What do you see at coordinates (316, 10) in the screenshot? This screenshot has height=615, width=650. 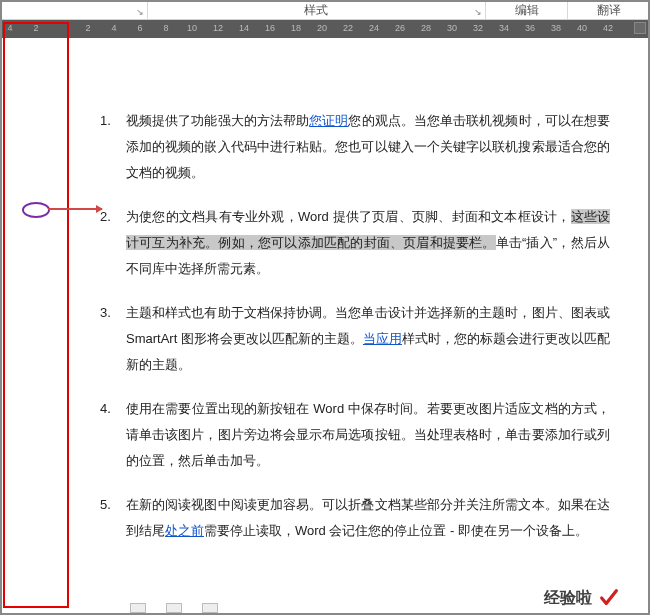 I see `ribbon-styles-label: 样式` at bounding box center [316, 10].